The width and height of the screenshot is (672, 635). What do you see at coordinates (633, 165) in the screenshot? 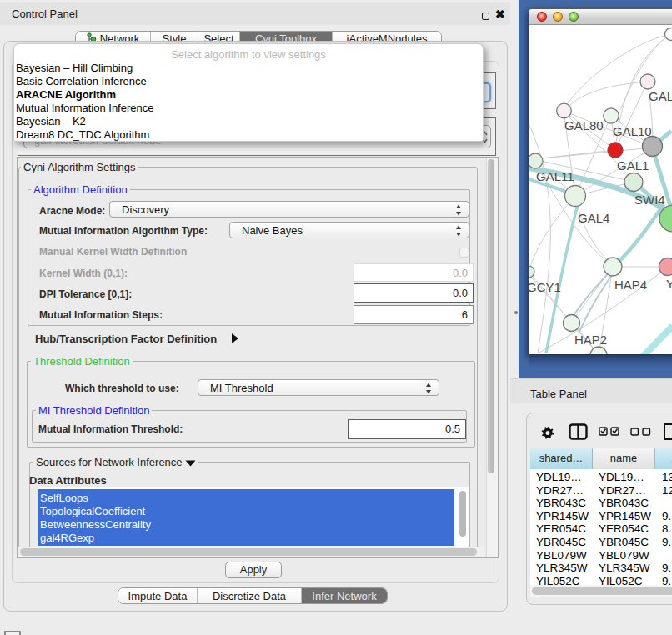
I see `svg-text: GAL1` at bounding box center [633, 165].